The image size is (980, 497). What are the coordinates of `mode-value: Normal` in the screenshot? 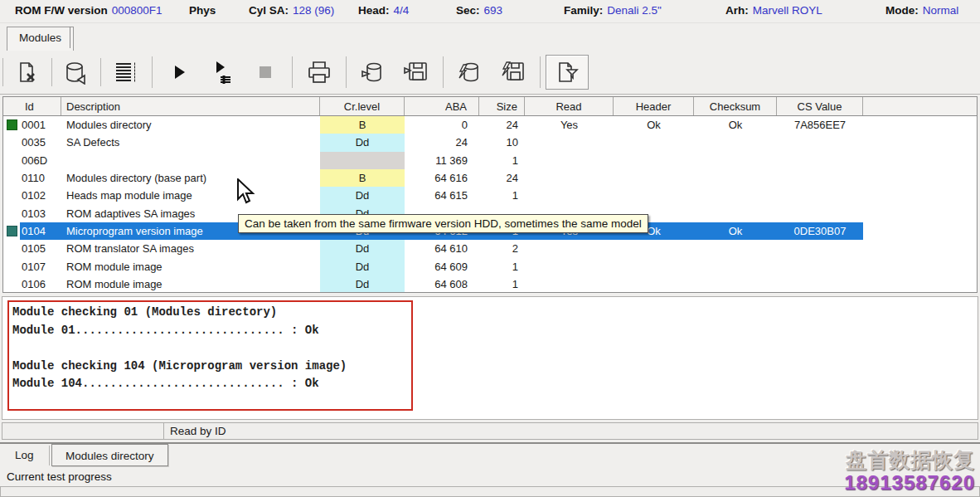 It's located at (941, 10).